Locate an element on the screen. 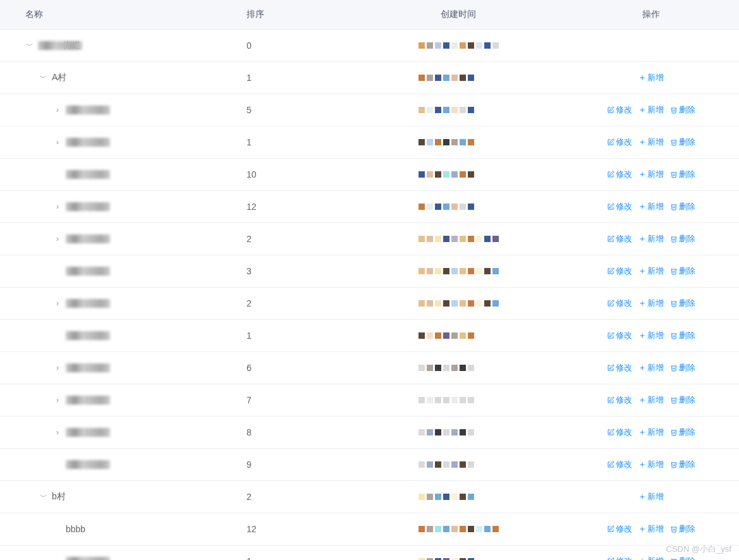  edit-label: 修改 is located at coordinates (624, 271).